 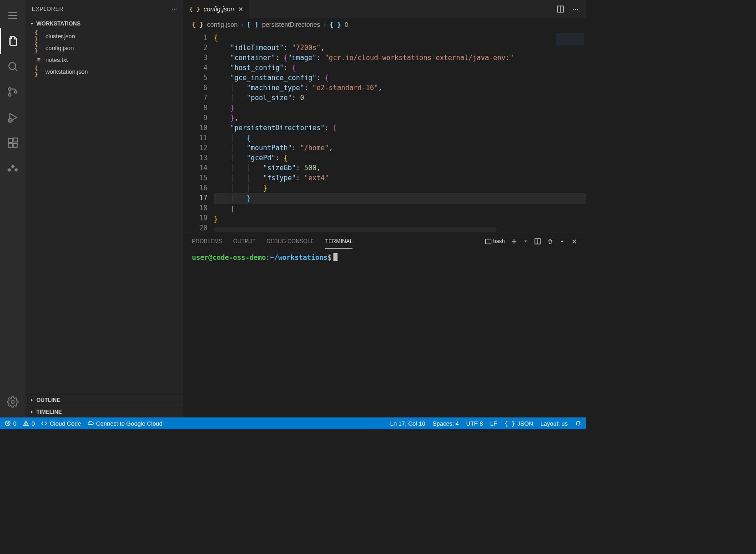 What do you see at coordinates (105, 60) in the screenshot?
I see `file-item: ≡notes.txt` at bounding box center [105, 60].